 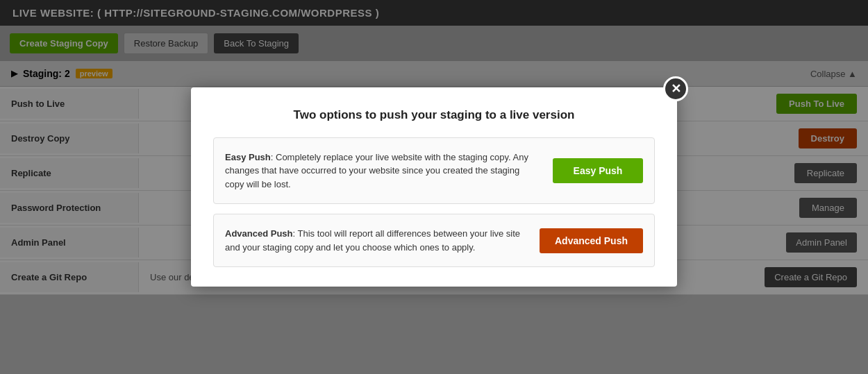 What do you see at coordinates (248, 157) in the screenshot?
I see `easy-push-label: Easy Push` at bounding box center [248, 157].